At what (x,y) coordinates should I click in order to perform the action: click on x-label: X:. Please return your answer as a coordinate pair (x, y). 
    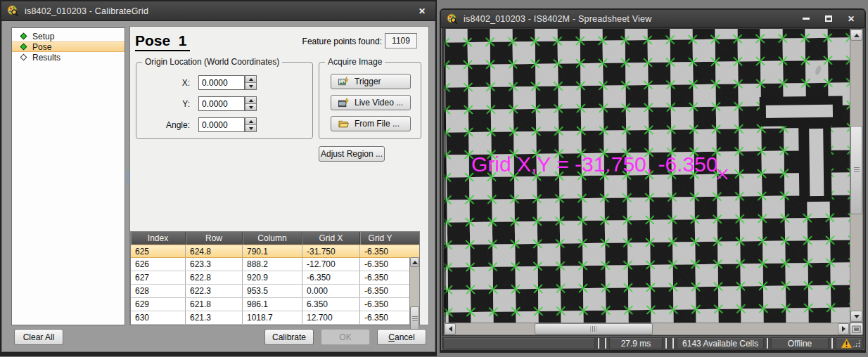
    Looking at the image, I should click on (163, 83).